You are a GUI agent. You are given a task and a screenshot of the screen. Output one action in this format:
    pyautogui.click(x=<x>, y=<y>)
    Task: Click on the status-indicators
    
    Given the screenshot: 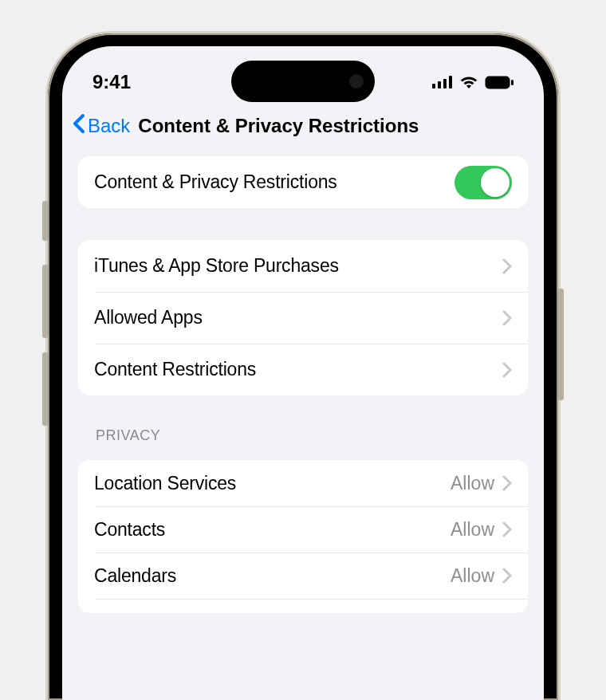 What is the action you would take?
    pyautogui.click(x=466, y=82)
    